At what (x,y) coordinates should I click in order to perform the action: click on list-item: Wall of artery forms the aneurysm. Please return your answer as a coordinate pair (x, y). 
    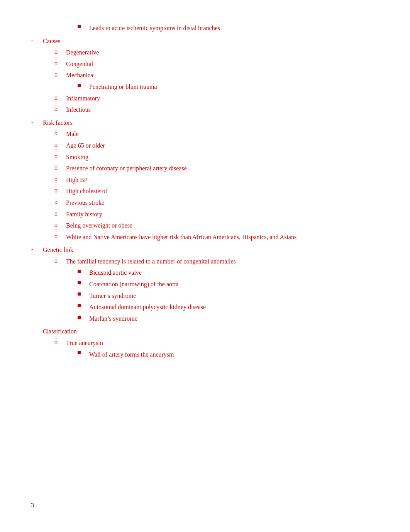
    Looking at the image, I should click on (228, 355).